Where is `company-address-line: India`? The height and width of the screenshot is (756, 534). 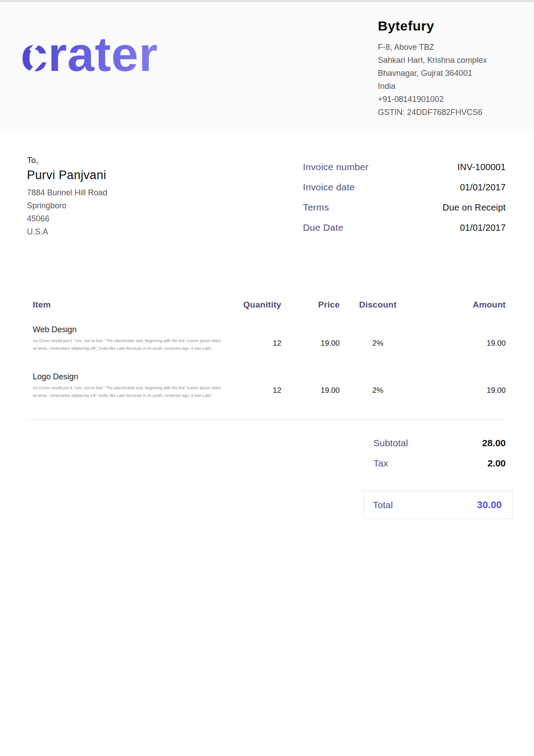 company-address-line: India is located at coordinates (433, 86).